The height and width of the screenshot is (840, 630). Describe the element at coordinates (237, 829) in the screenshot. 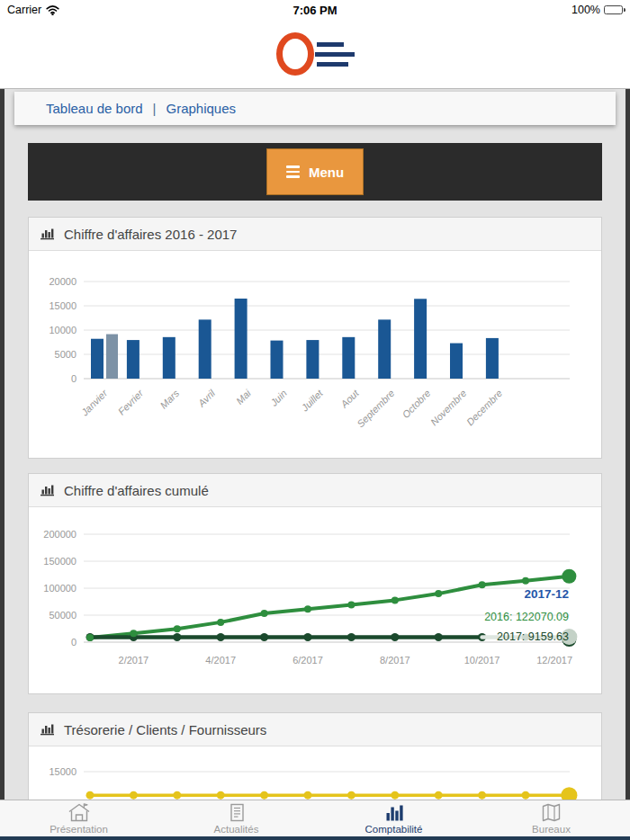

I see `tab-label: Actualités` at that location.